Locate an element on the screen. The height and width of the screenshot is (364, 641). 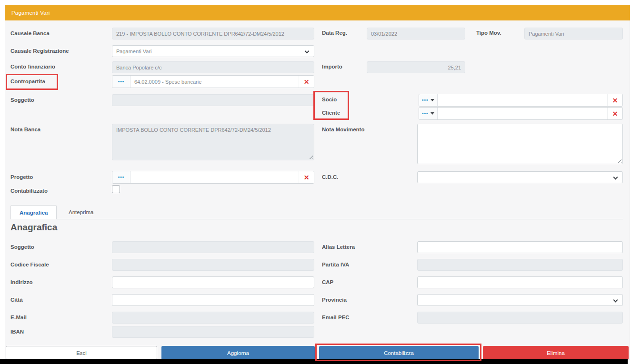
tipo-mov-label: Tipo Mov. is located at coordinates (489, 33).